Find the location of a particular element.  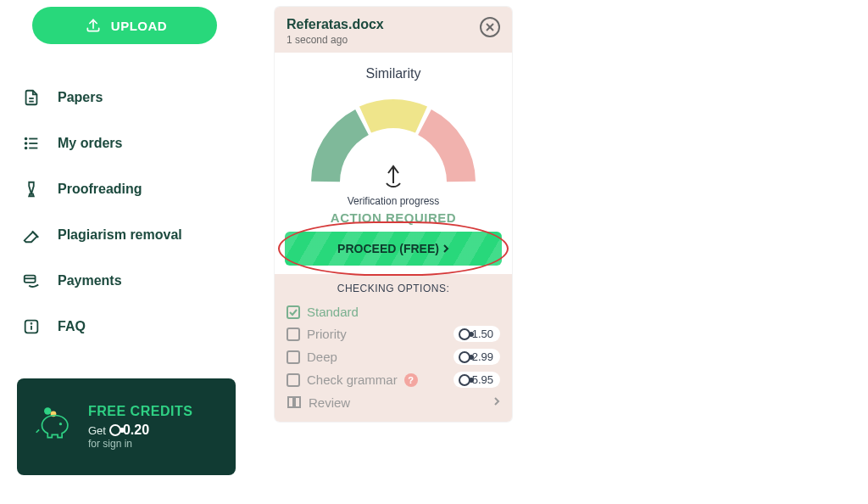

close-button is located at coordinates (490, 27).